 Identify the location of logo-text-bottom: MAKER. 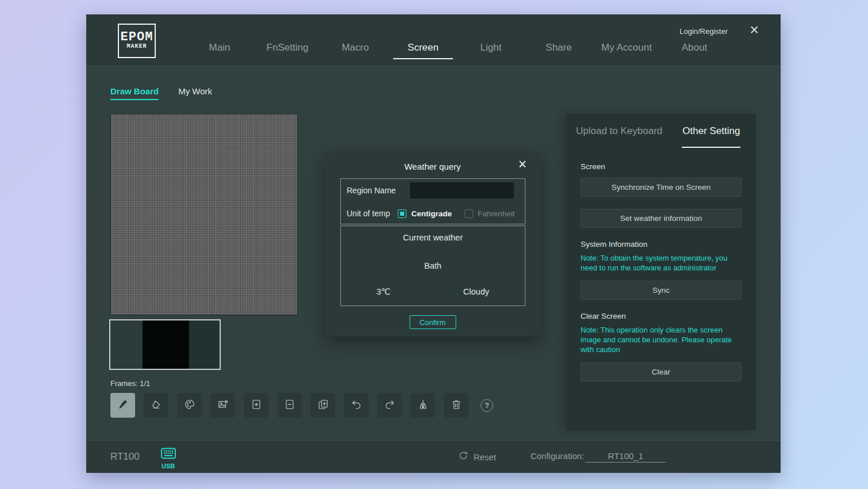
(137, 47).